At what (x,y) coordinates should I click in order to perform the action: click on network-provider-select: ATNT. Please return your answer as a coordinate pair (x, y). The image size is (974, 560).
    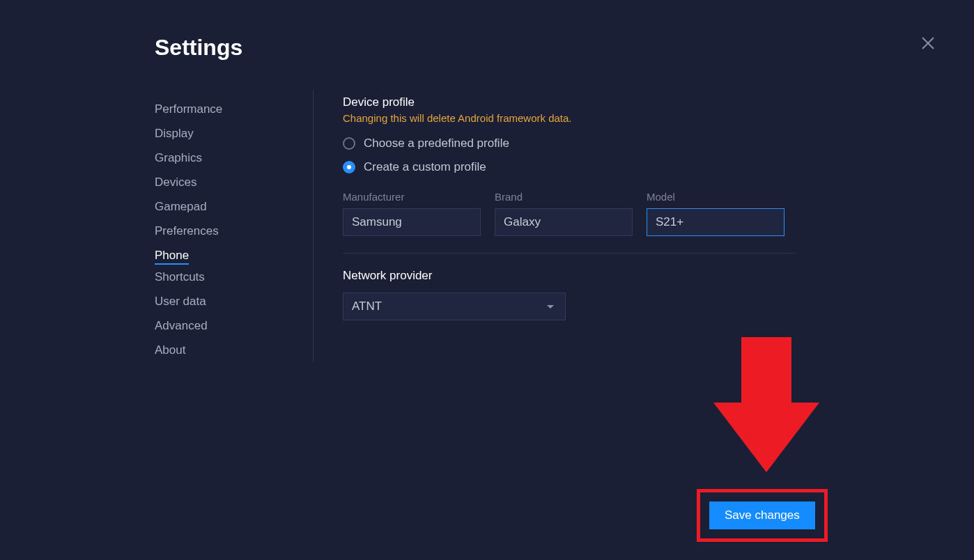
    Looking at the image, I should click on (454, 306).